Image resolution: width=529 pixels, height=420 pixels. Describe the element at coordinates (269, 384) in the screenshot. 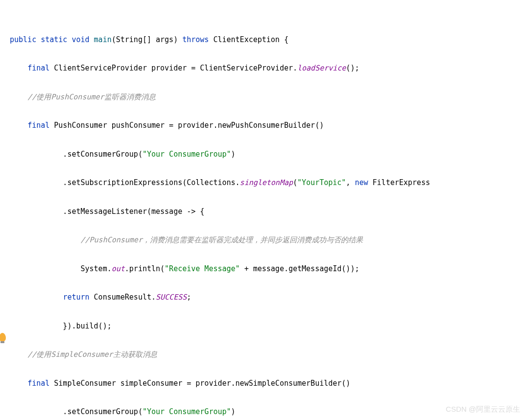

I see `code-line: final SimpleConsumer simpleConsumer = pr…` at that location.